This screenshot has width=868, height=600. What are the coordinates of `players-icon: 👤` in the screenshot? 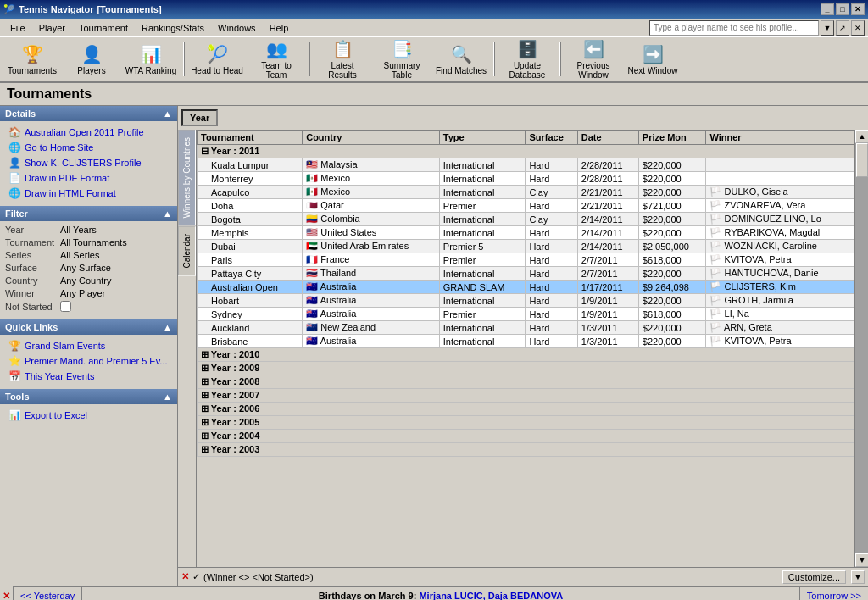 It's located at (92, 54).